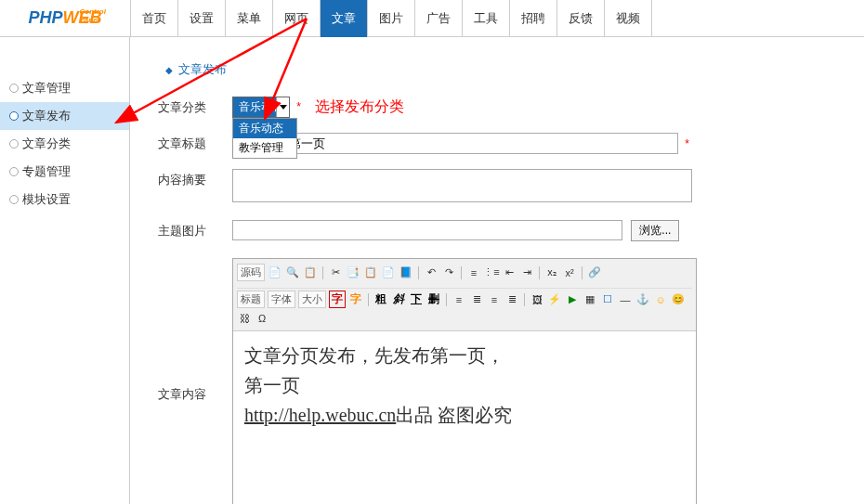  Describe the element at coordinates (465, 385) in the screenshot. I see `editor-line: 第一页` at that location.